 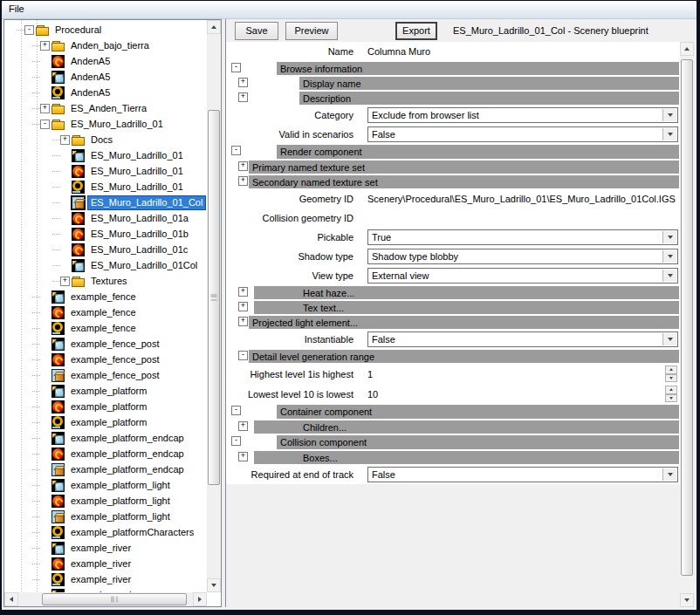 I want to click on tree-item: example_fence_post, so click(x=106, y=344).